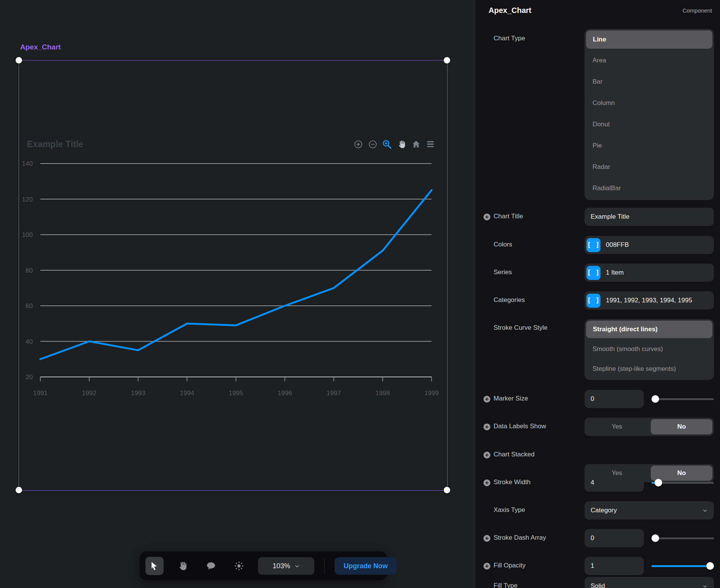 Image resolution: width=720 pixels, height=588 pixels. I want to click on series-label: Series, so click(503, 272).